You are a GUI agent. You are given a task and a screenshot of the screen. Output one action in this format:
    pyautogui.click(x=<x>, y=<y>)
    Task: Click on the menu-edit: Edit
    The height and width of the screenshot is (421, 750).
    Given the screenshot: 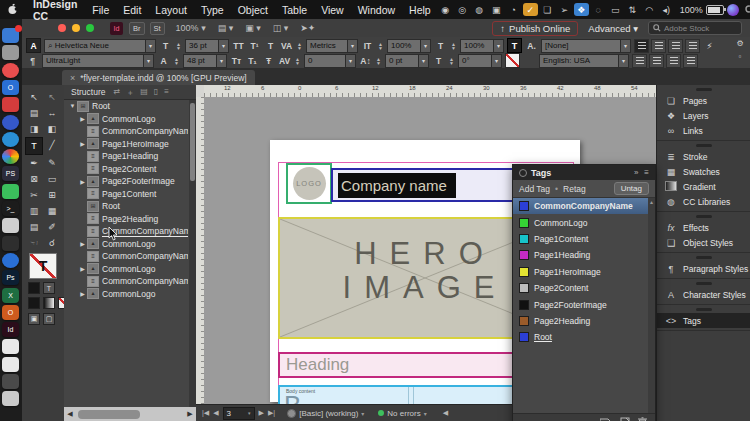 What is the action you would take?
    pyautogui.click(x=132, y=10)
    